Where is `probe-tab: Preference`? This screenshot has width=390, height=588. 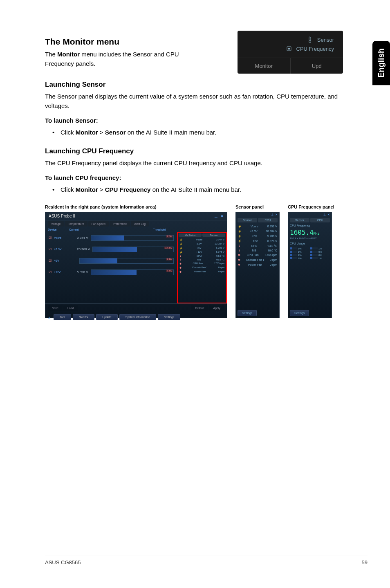 probe-tab: Preference is located at coordinates (120, 224).